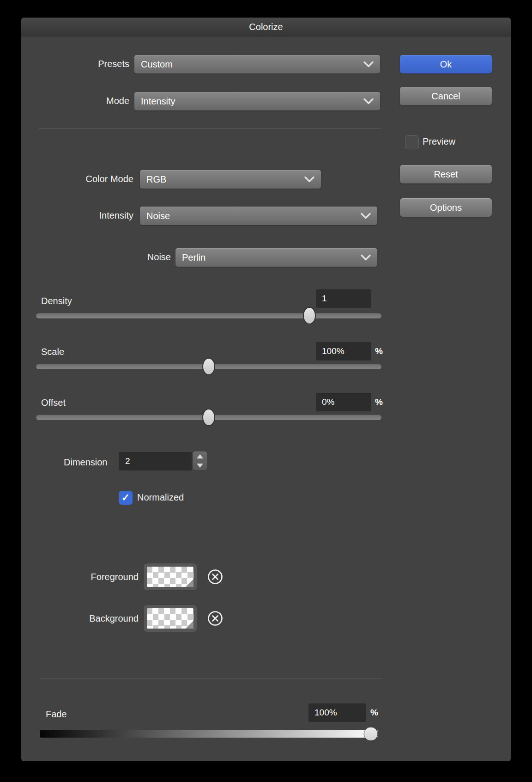 The width and height of the screenshot is (532, 782). I want to click on offset-slider-thumb, so click(209, 417).